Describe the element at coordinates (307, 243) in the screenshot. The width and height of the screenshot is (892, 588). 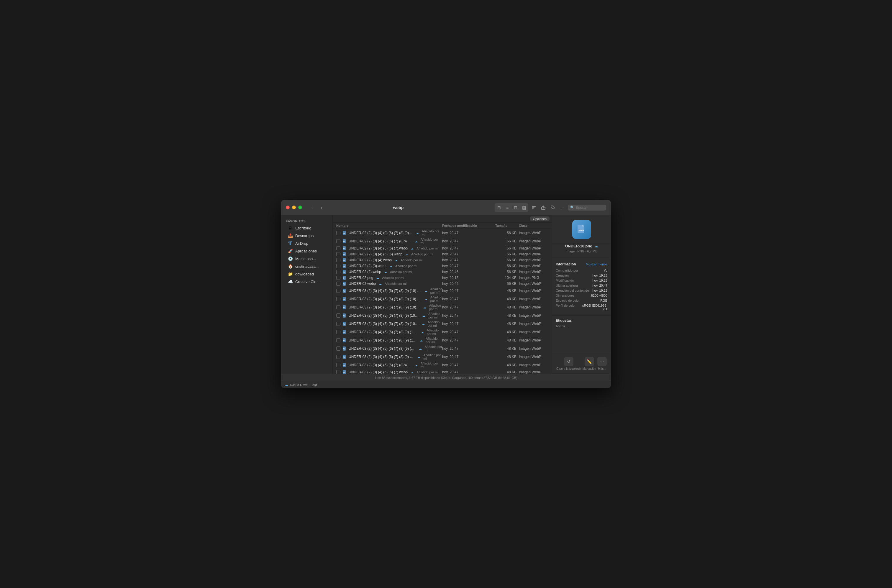
I see `sidebar-item-airdrop: AirDrop` at that location.